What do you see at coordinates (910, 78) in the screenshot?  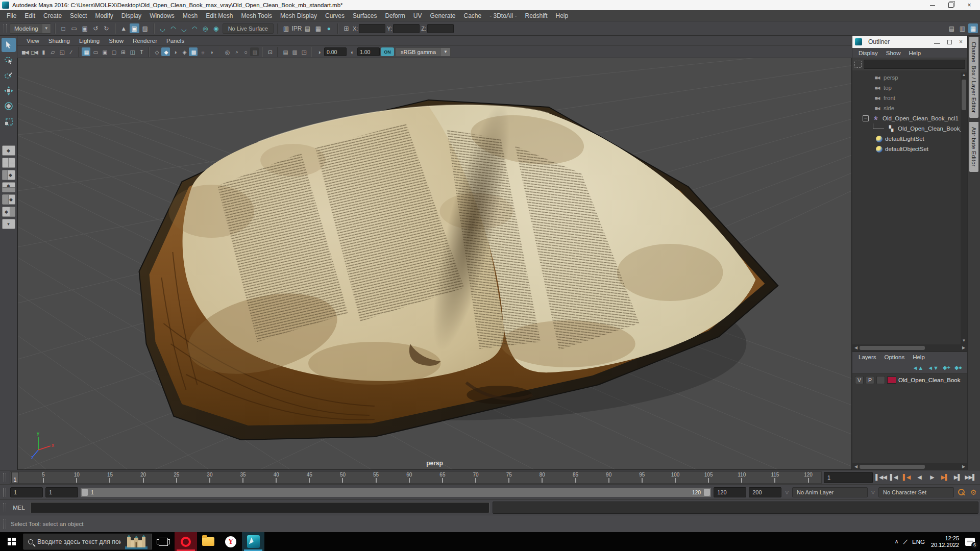 I see `outliner-row: − persp` at bounding box center [910, 78].